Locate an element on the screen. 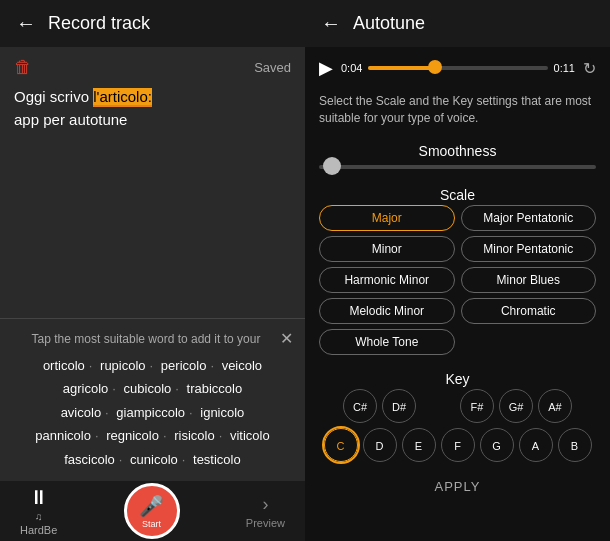  key-c-button: C is located at coordinates (341, 445).